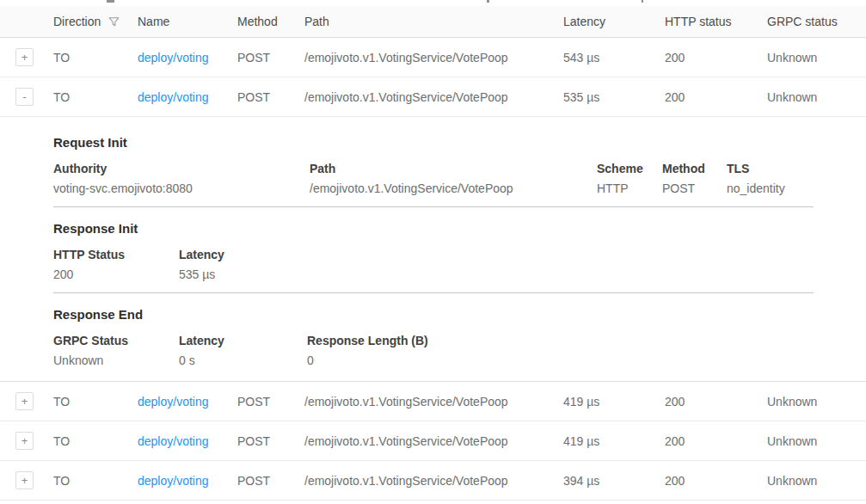 This screenshot has width=866, height=504. I want to click on section-title: Response Init, so click(433, 229).